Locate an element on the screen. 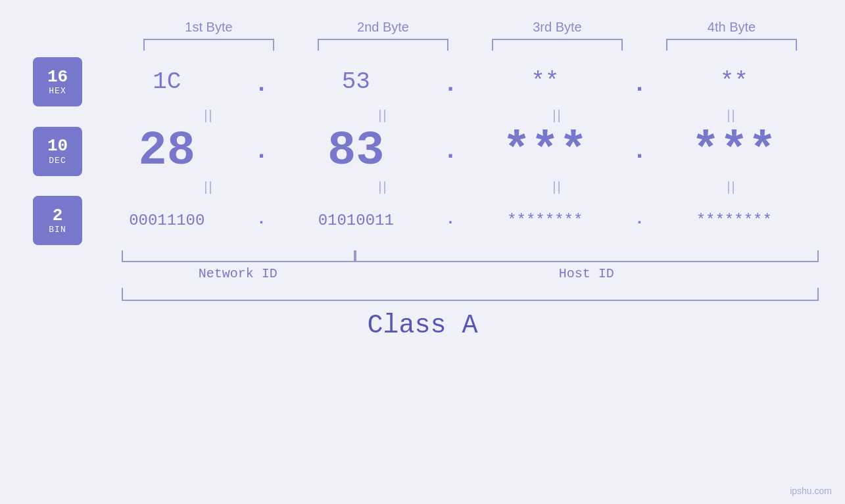  dec-byte2: 83 is located at coordinates (356, 151).